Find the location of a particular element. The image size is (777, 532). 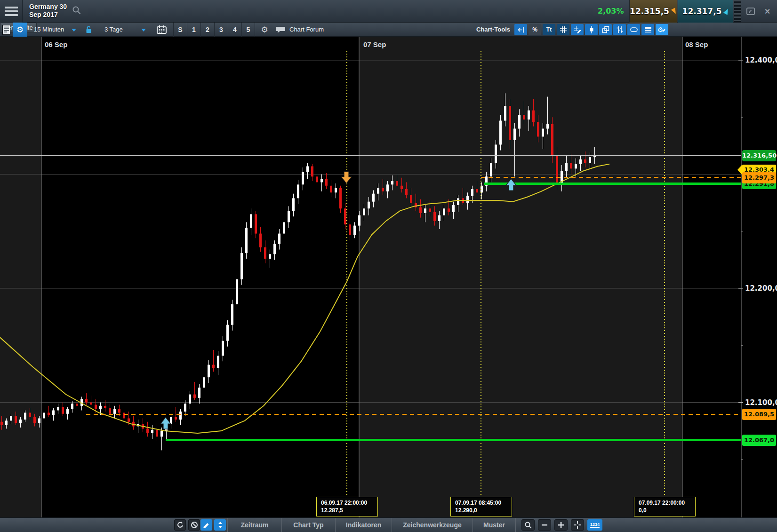

news-icon is located at coordinates (7, 30).